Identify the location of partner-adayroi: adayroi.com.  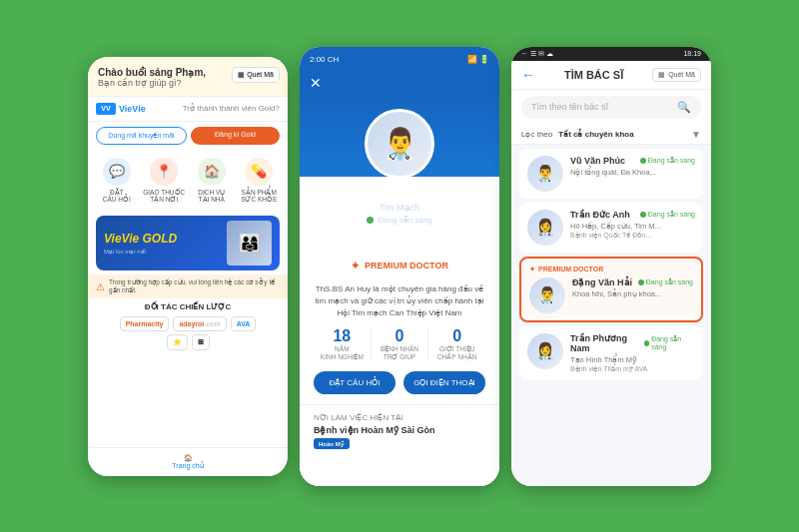
(200, 323).